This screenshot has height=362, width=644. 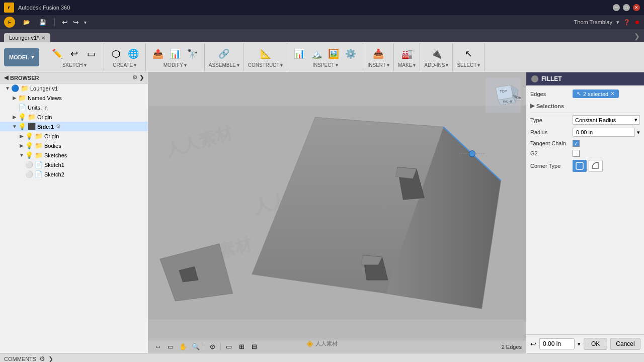 What do you see at coordinates (15, 117) in the screenshot?
I see `origin-expand-icon: ▶` at bounding box center [15, 117].